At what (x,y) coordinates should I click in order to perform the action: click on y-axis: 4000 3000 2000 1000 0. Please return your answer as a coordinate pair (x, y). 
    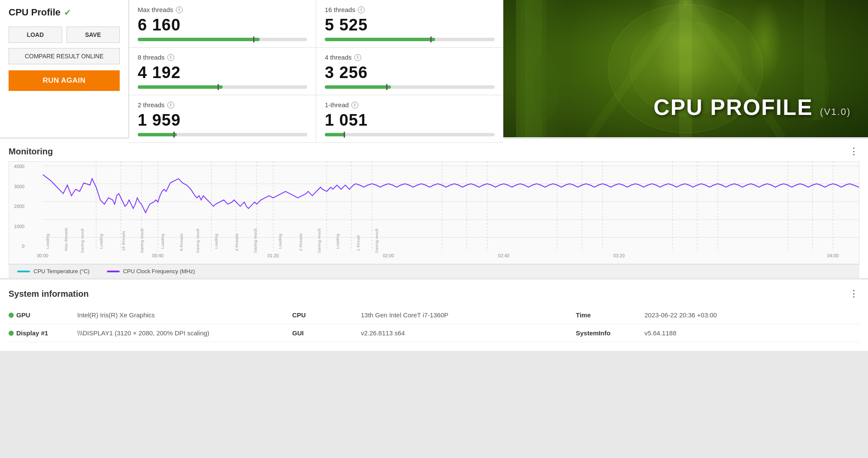
    Looking at the image, I should click on (18, 206).